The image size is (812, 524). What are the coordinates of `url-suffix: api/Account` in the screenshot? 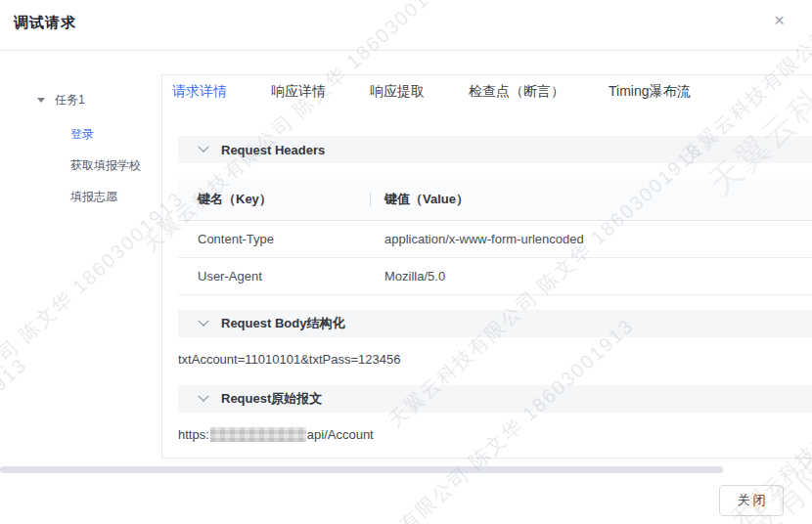 It's located at (340, 434).